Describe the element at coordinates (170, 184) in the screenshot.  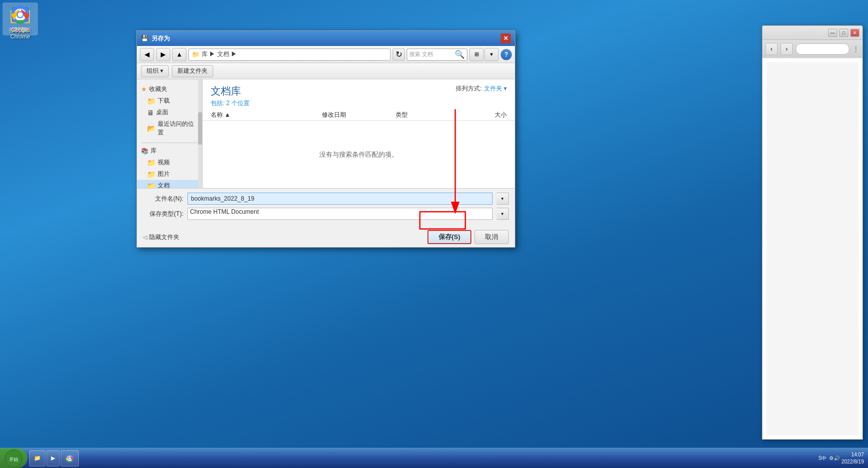
I see `sidebar-item-documents: 📁 文档` at that location.